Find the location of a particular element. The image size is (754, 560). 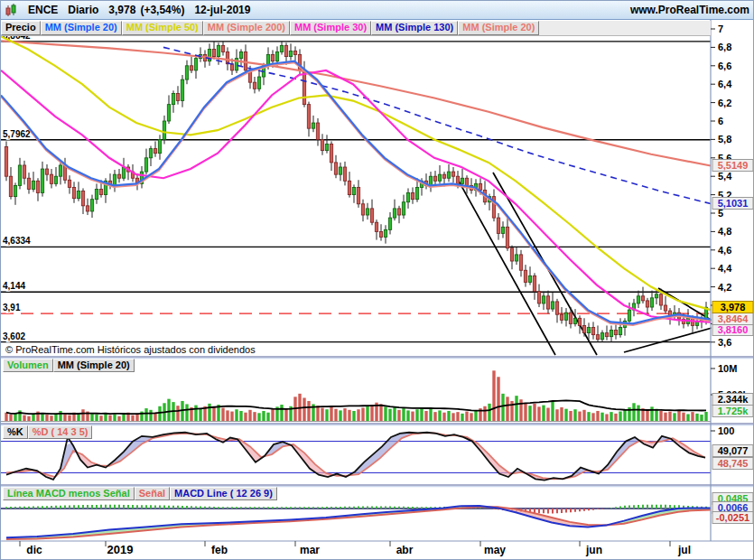

value-box-label: 49,077 is located at coordinates (733, 451).